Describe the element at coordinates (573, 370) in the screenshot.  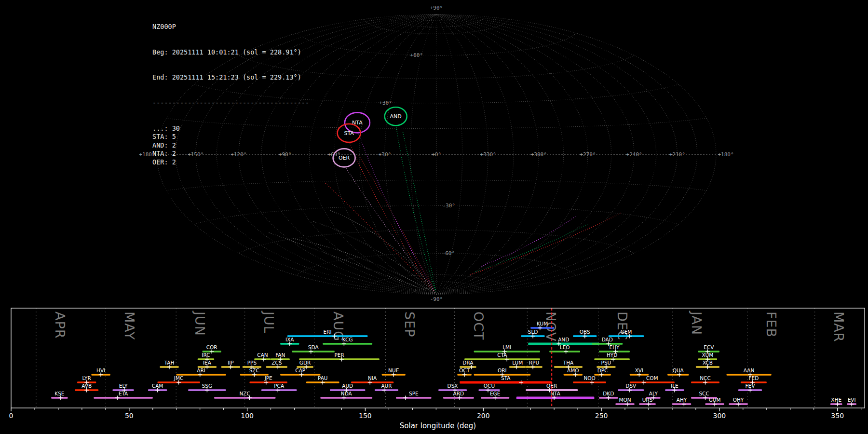
I see `shower-label: AMO` at that location.